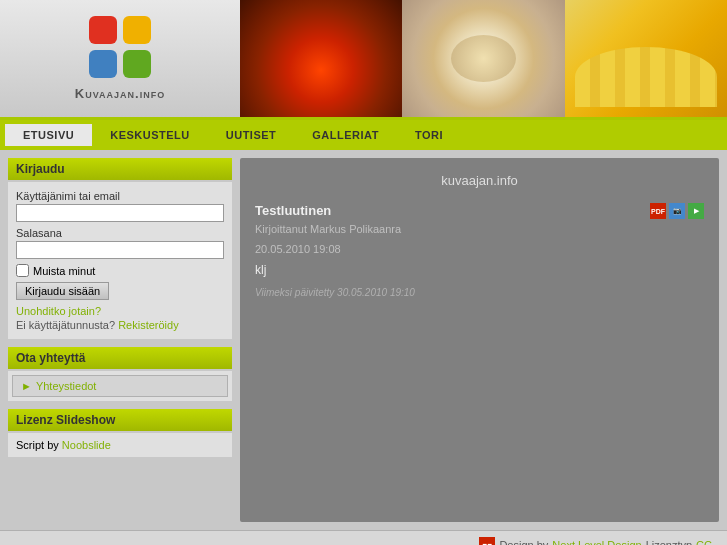 The height and width of the screenshot is (545, 727). What do you see at coordinates (658, 211) in the screenshot?
I see `pdf-icon: PDF` at bounding box center [658, 211].